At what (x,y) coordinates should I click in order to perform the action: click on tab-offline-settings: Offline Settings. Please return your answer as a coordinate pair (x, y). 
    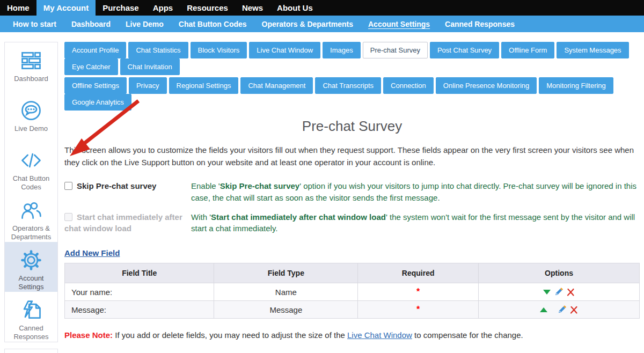
    Looking at the image, I should click on (96, 86).